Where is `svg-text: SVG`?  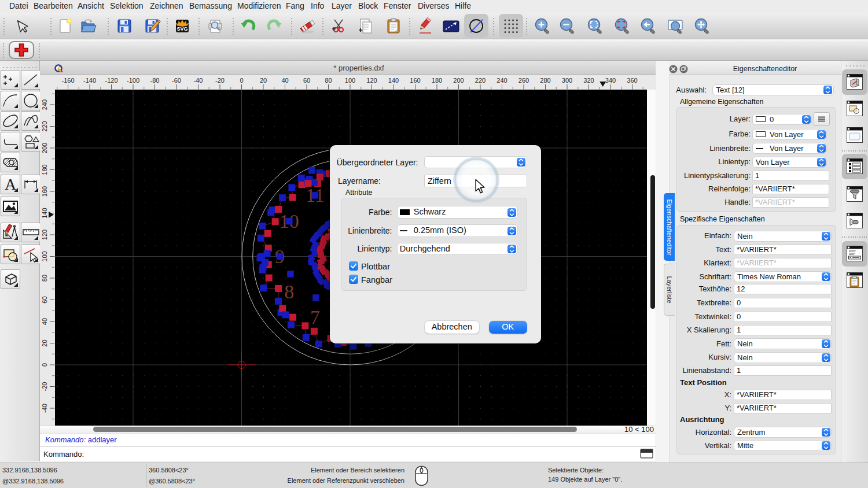 svg-text: SVG is located at coordinates (182, 29).